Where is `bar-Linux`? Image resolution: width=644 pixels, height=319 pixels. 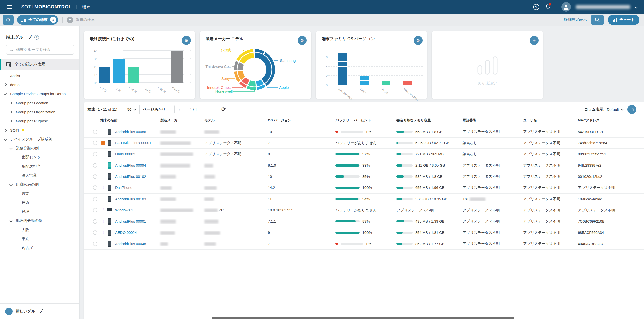 bar-Linux is located at coordinates (364, 81).